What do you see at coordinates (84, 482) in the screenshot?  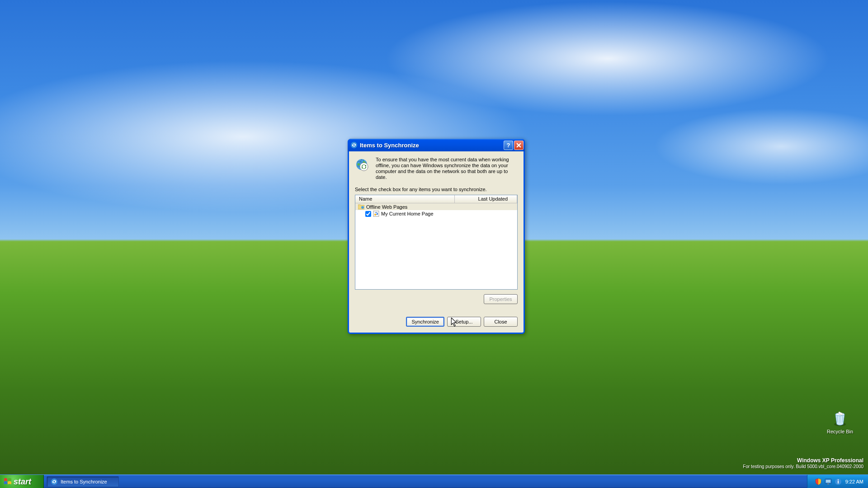 I see `taskbar-button-label: Items to Synchronize` at bounding box center [84, 482].